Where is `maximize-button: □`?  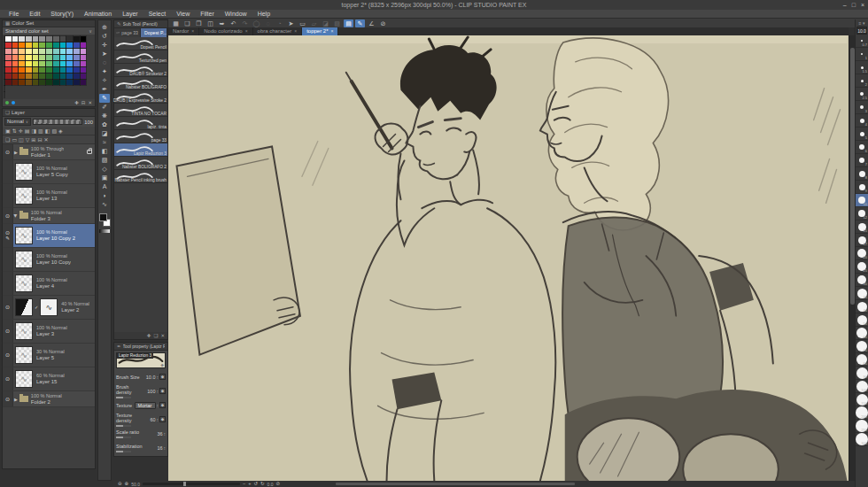
maximize-button: □ is located at coordinates (854, 5).